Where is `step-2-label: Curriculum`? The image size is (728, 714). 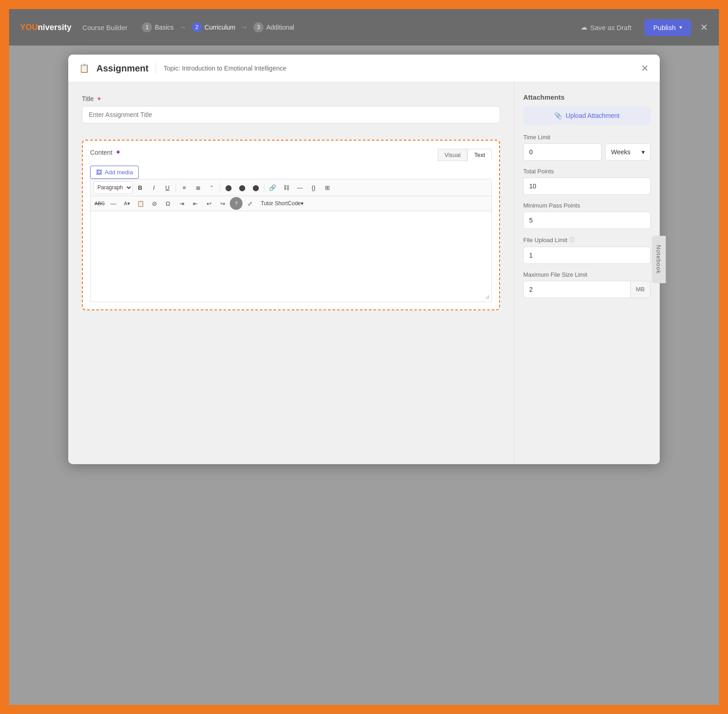 step-2-label: Curriculum is located at coordinates (220, 27).